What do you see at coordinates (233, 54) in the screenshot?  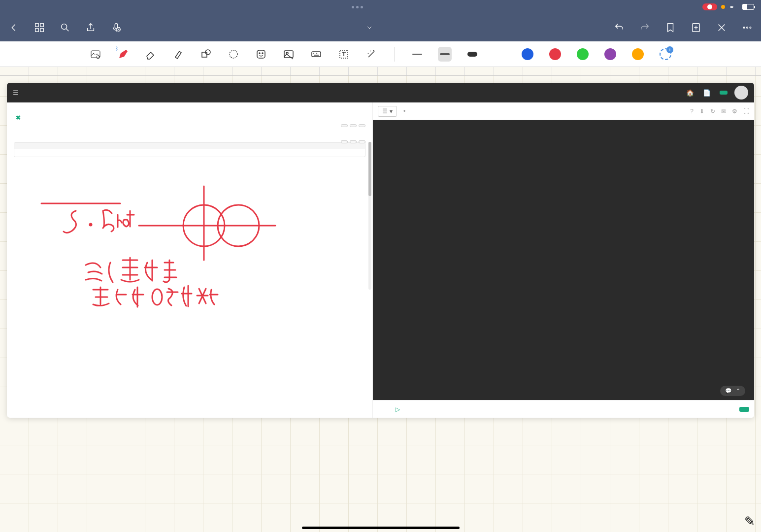 I see `lasso-tool` at bounding box center [233, 54].